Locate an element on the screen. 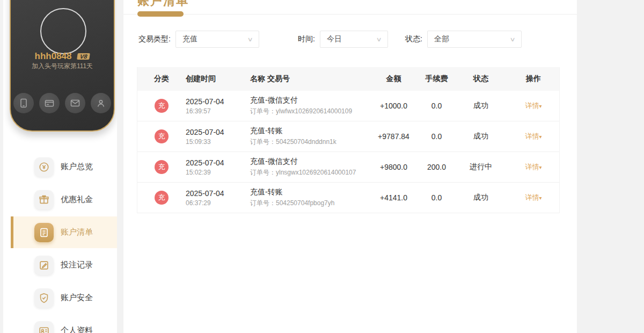 Image resolution: width=644 pixels, height=333 pixels. row-amount: +4141.0 is located at coordinates (394, 198).